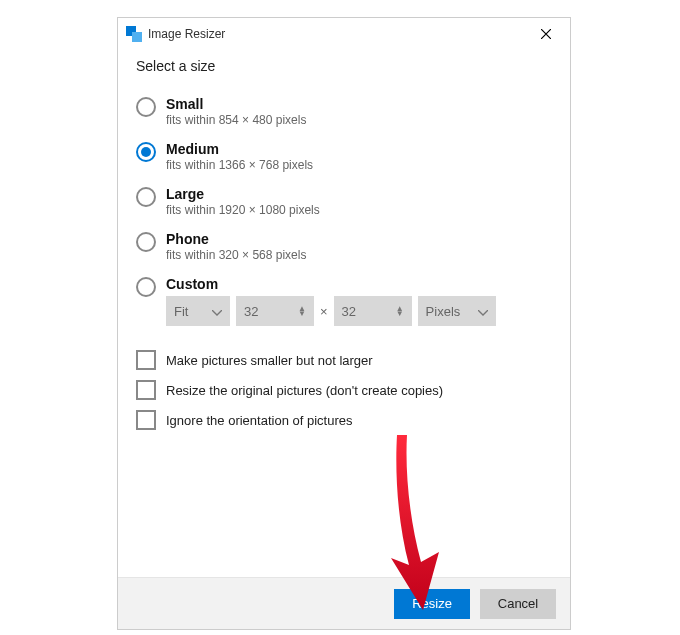  What do you see at coordinates (344, 360) in the screenshot?
I see `check-smaller-only: Make pictures smaller but not larger` at bounding box center [344, 360].